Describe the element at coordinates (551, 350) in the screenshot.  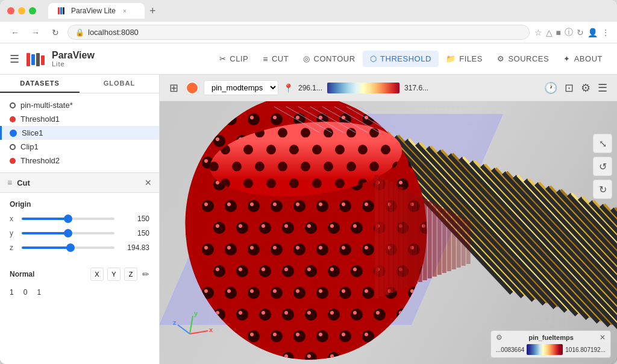
I see `legend-bar-row: ...0083664 1016.807192...` at that location.